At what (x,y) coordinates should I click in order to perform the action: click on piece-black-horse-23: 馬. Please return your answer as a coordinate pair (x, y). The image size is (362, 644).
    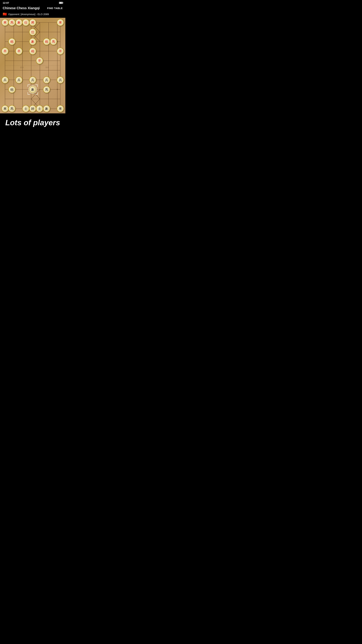
    Looking at the image, I should click on (46, 90).